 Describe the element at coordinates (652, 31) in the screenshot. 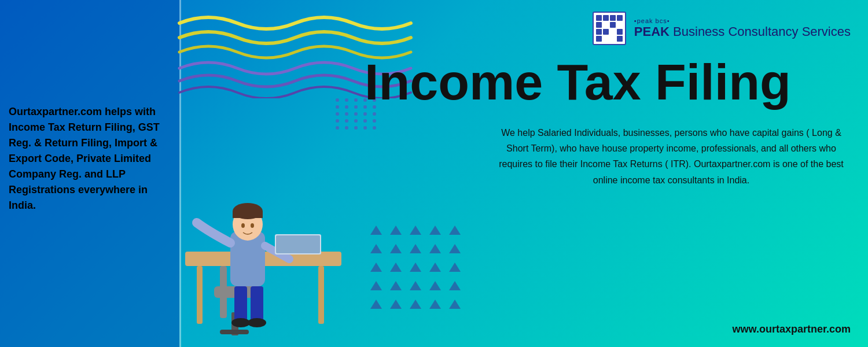

I see `brand-bold: PEAK` at that location.